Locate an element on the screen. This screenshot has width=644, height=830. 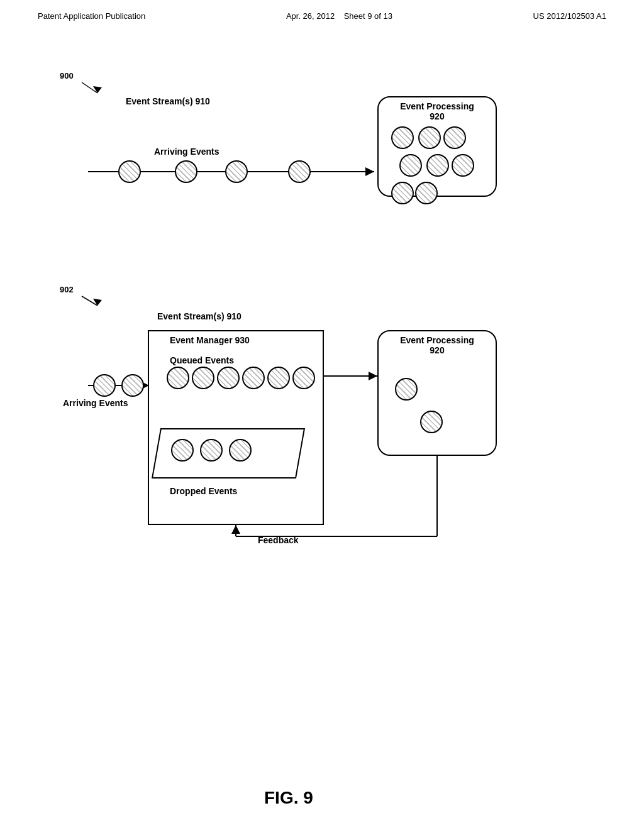
event-stream-label-top: Event Stream(s) 910 is located at coordinates (168, 101).